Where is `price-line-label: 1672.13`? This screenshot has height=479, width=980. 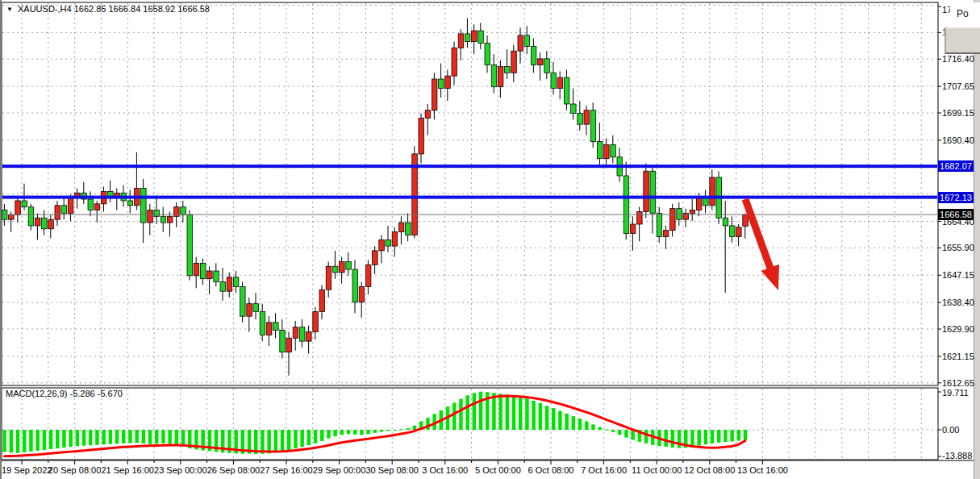 price-line-label: 1672.13 is located at coordinates (956, 198).